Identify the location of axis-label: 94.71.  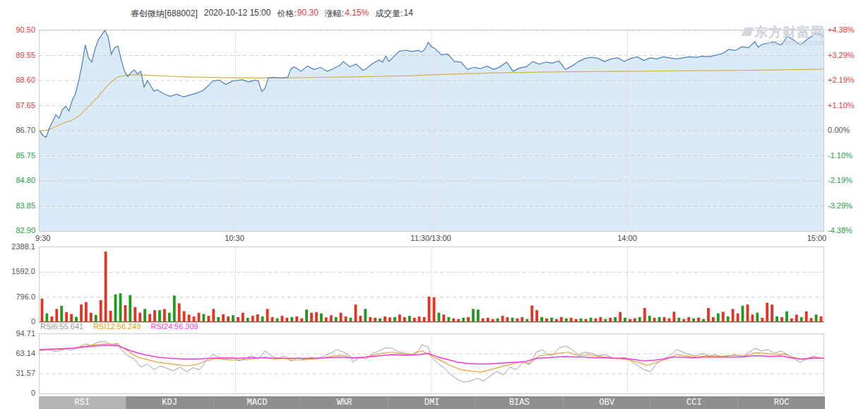
(18, 333).